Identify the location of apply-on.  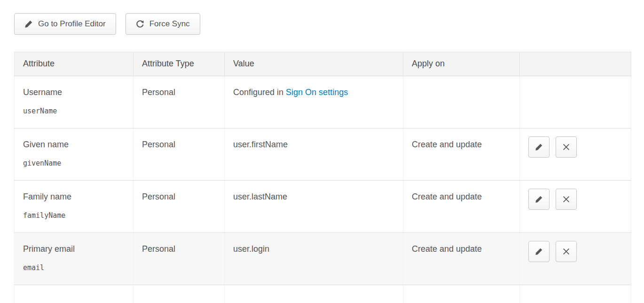
(462, 103).